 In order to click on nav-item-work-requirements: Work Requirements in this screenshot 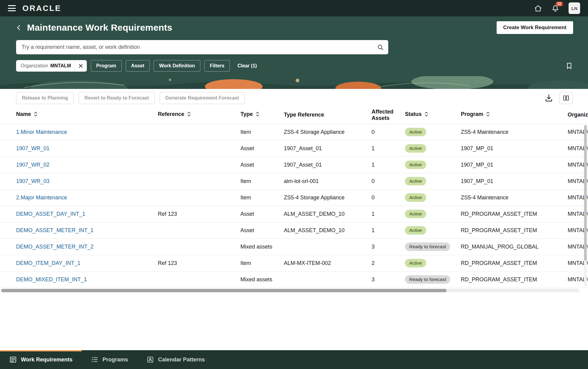, I will do `click(41, 360)`.